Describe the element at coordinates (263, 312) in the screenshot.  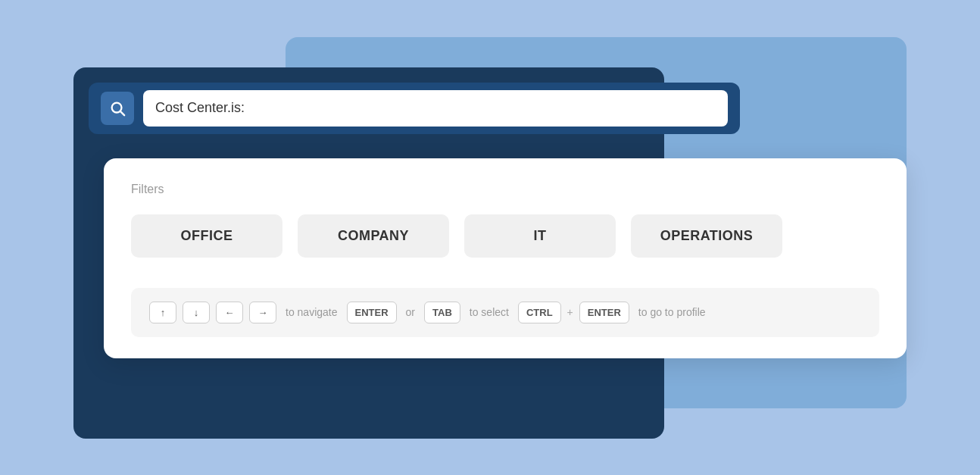
I see `key-right: →` at that location.